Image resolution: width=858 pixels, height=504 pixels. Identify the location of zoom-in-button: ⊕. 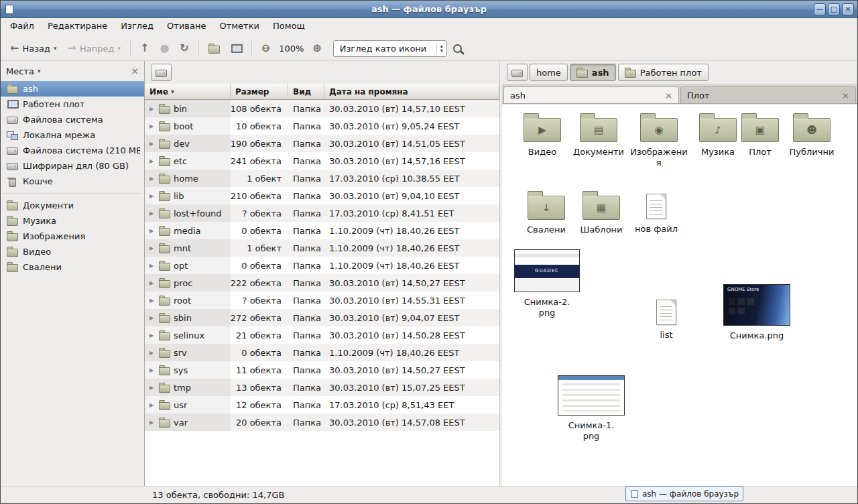
(316, 48).